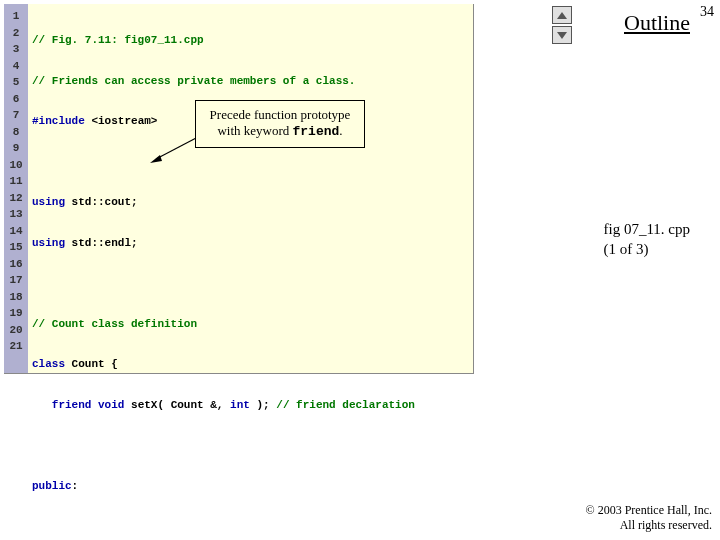 The height and width of the screenshot is (540, 720). Describe the element at coordinates (562, 16) in the screenshot. I see `triangle-up-icon` at that location.